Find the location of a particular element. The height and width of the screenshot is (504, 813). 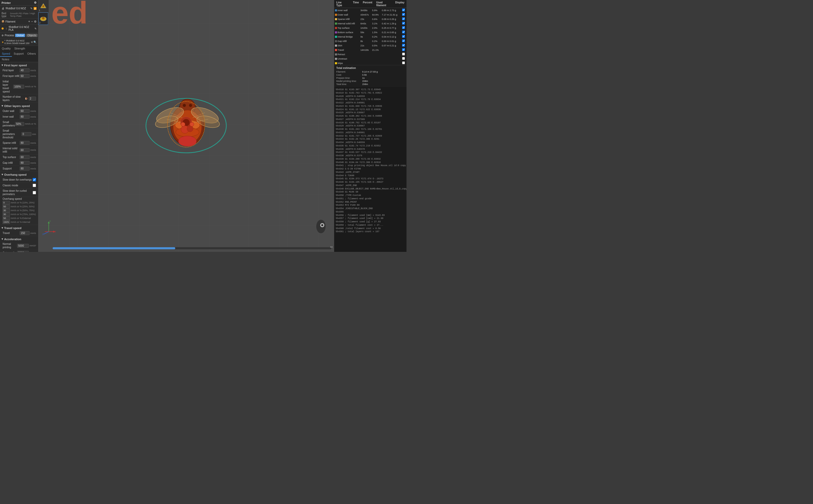

top-surface-row: Top surface mm/s is located at coordinates (19, 157).